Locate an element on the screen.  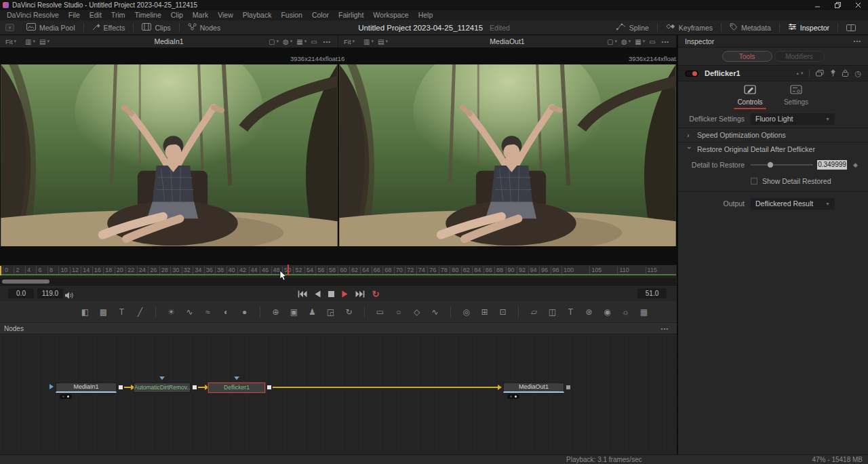
inspector-button: Inspector is located at coordinates (808, 27).